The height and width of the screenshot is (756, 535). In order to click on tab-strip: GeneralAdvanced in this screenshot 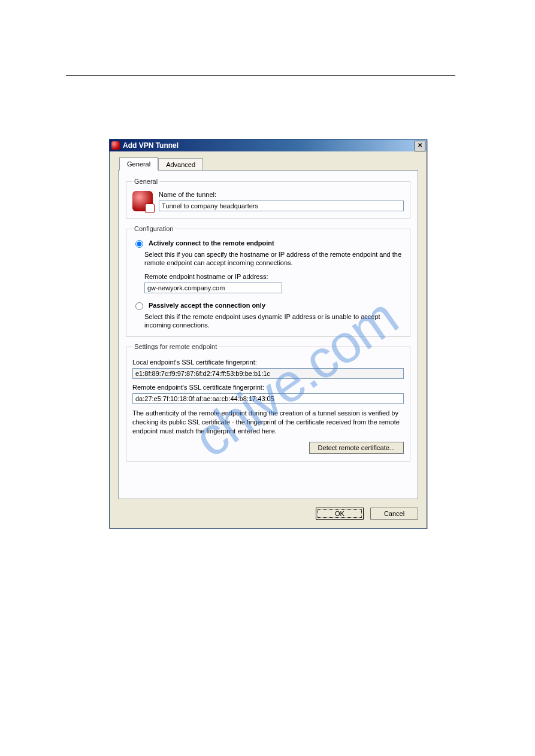, I will do `click(268, 164)`.